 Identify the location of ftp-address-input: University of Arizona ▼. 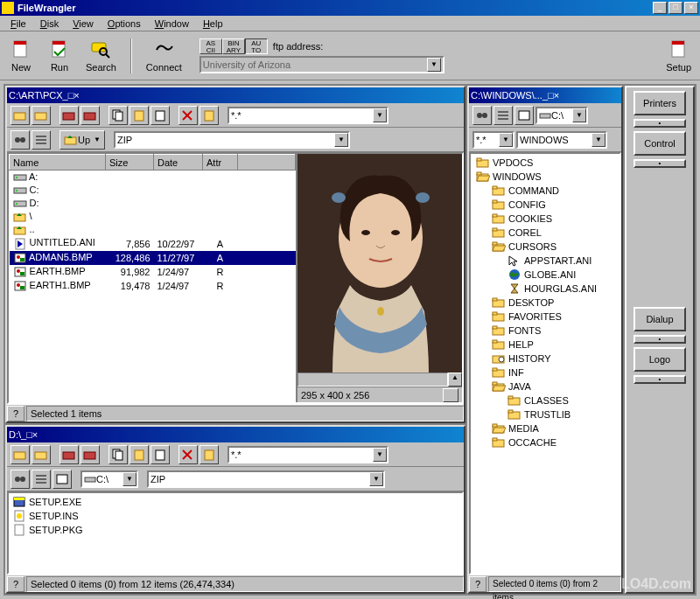
(322, 65).